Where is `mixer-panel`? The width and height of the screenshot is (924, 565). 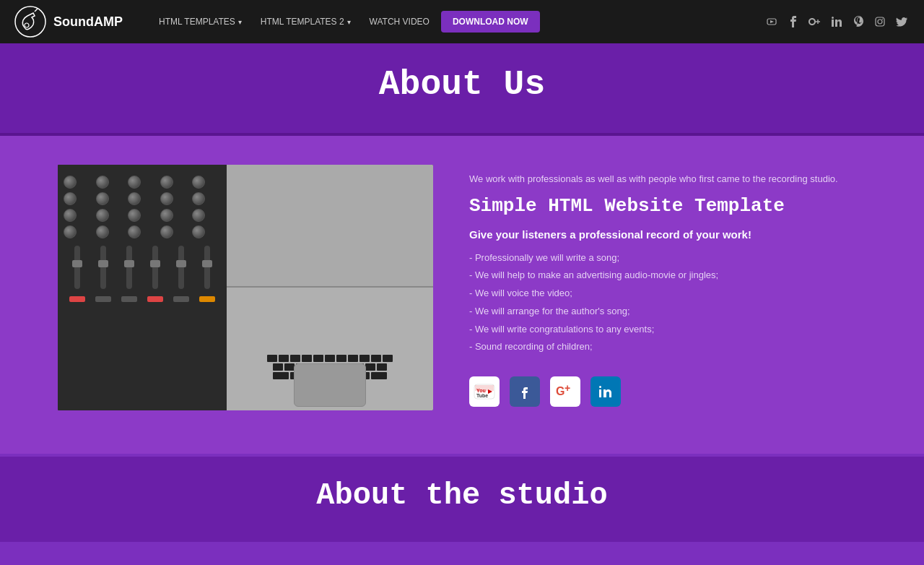
mixer-panel is located at coordinates (142, 288).